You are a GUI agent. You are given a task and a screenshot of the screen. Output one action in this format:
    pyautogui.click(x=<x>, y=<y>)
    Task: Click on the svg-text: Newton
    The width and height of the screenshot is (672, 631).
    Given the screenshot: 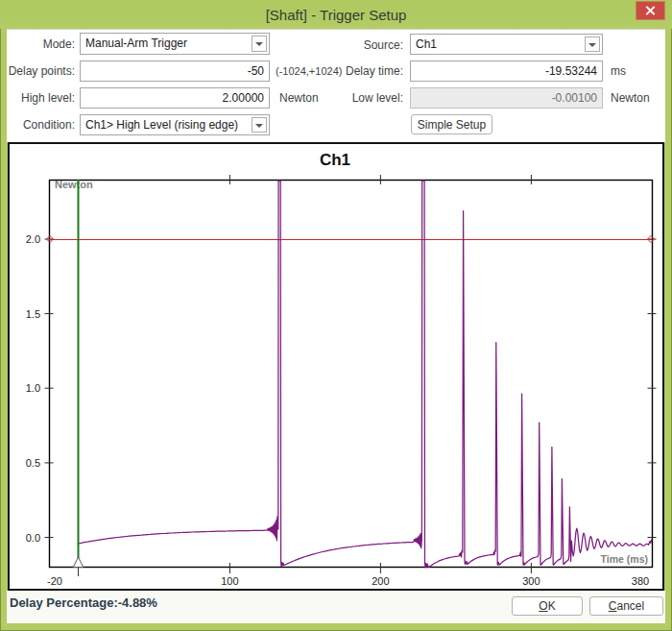 What is the action you would take?
    pyautogui.click(x=74, y=184)
    